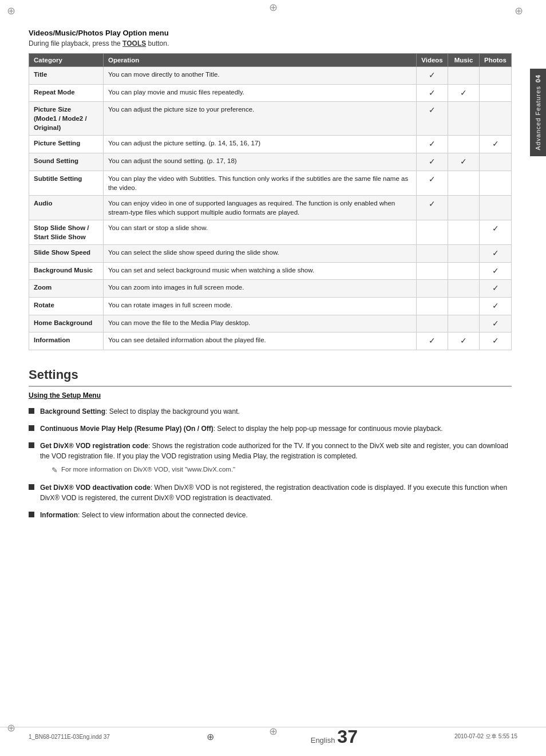 The image size is (546, 756). What do you see at coordinates (538, 78) in the screenshot?
I see `chapter-number: 04` at bounding box center [538, 78].